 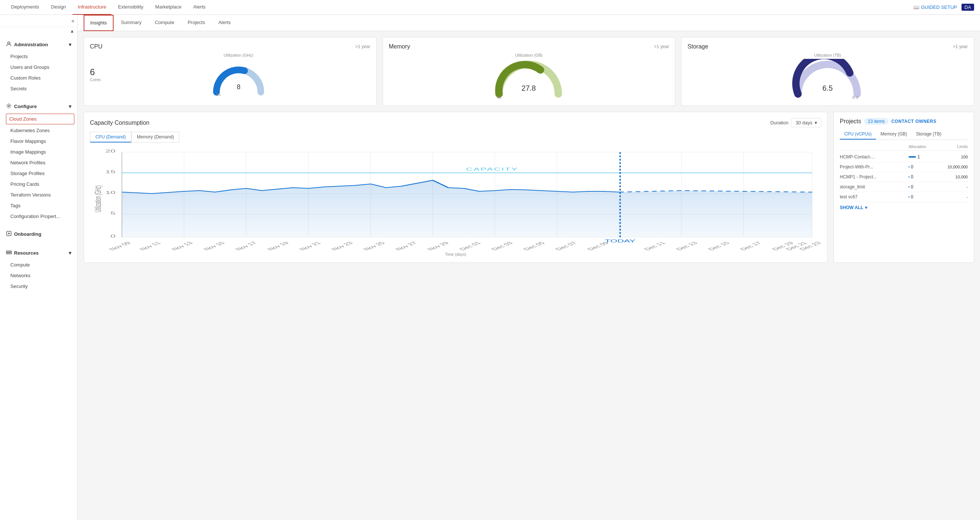 I want to click on configure-group: Configure ▾, so click(x=39, y=107).